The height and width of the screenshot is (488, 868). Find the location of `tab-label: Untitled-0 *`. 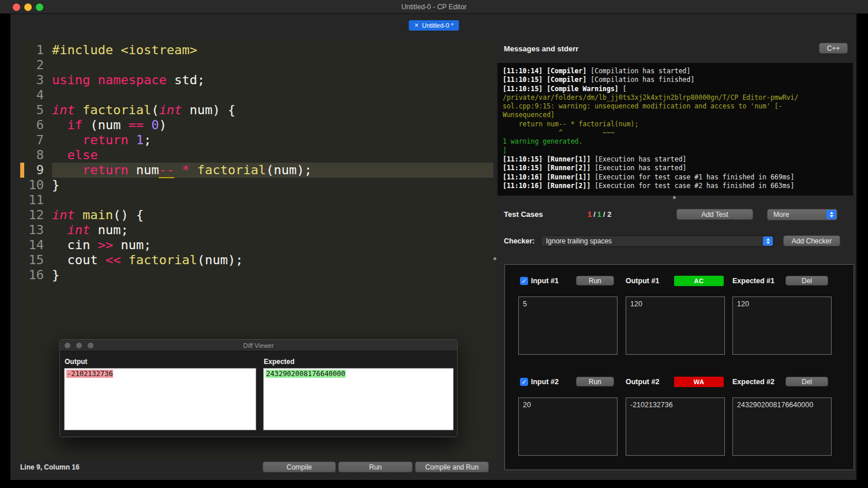

tab-label: Untitled-0 * is located at coordinates (437, 25).